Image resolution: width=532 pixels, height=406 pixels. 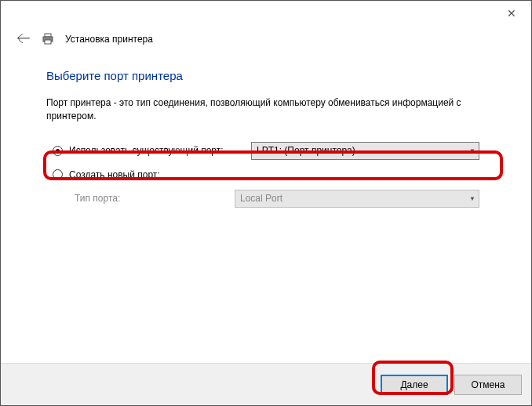 What do you see at coordinates (266, 75) in the screenshot?
I see `page-heading: Выберите порт принтера` at bounding box center [266, 75].